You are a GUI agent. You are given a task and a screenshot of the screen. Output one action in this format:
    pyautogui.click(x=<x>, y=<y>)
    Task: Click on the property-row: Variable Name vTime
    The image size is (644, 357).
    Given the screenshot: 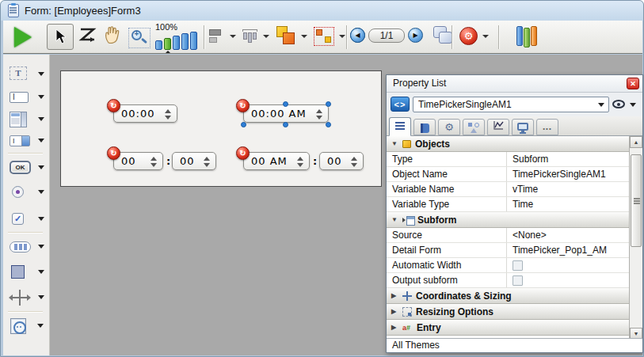 What is the action you would take?
    pyautogui.click(x=509, y=190)
    